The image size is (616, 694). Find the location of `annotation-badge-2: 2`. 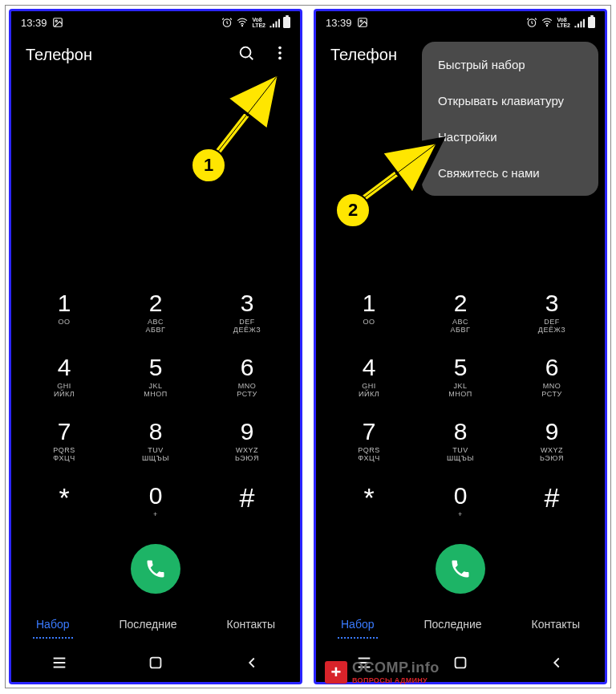

annotation-badge-2: 2 is located at coordinates (353, 210).